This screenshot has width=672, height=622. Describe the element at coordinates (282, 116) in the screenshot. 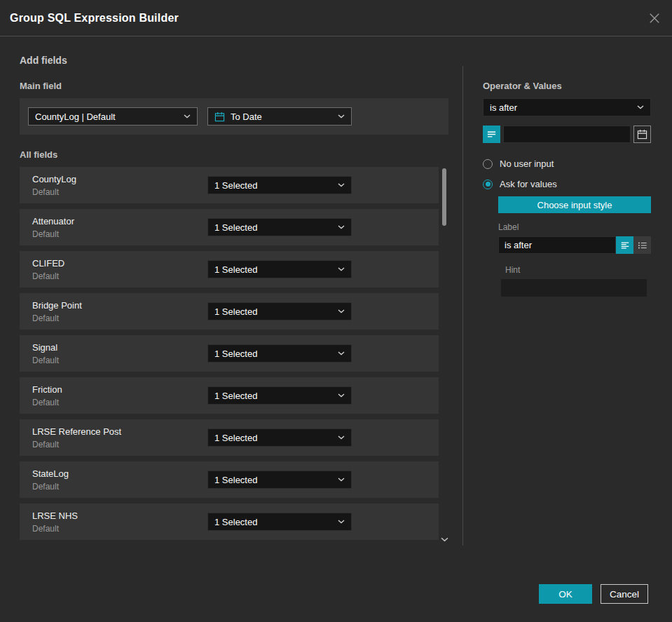

I see `date-field-select-value: To Date` at that location.